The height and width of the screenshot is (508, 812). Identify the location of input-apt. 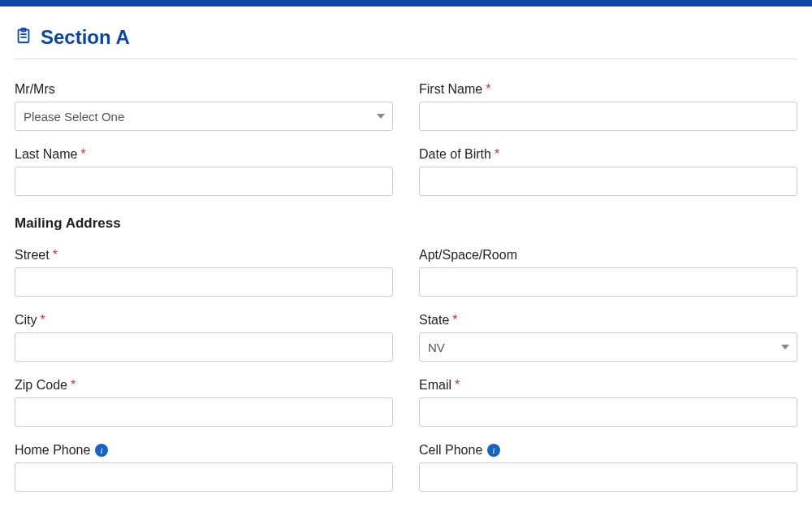
(608, 282).